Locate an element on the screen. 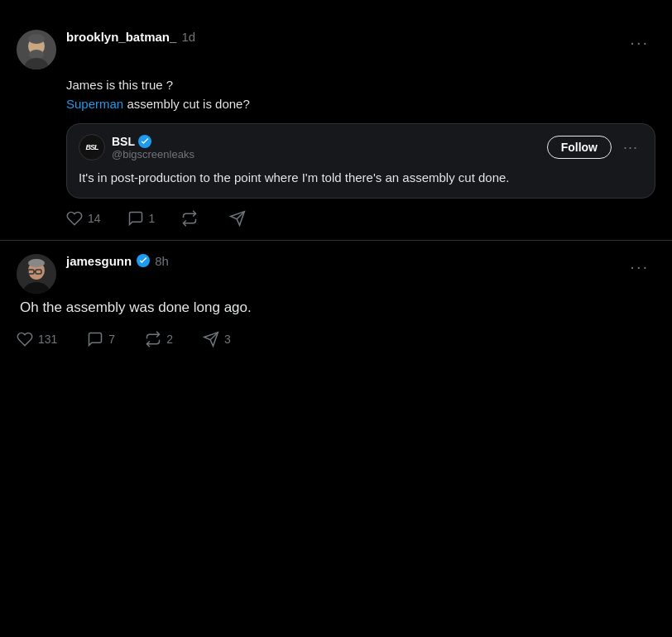 The width and height of the screenshot is (672, 637). tweet-1-actions: 14 1 is located at coordinates (361, 218).